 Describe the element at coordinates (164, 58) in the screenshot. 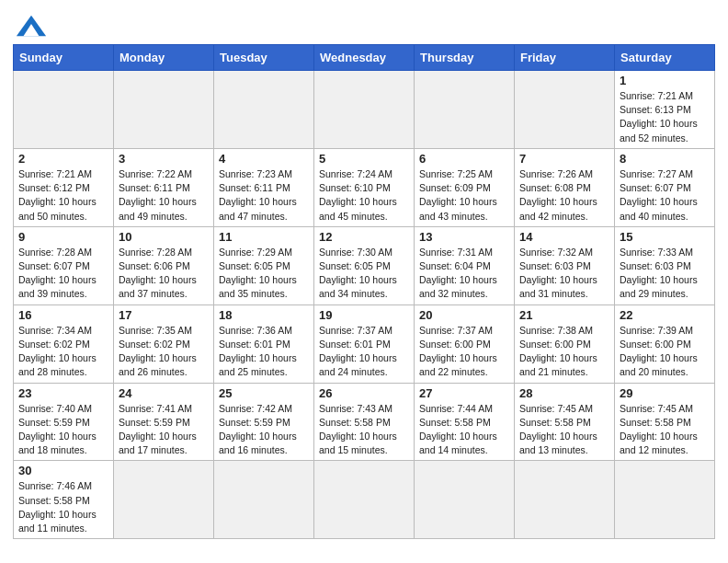

I see `day-header-monday: Monday` at that location.